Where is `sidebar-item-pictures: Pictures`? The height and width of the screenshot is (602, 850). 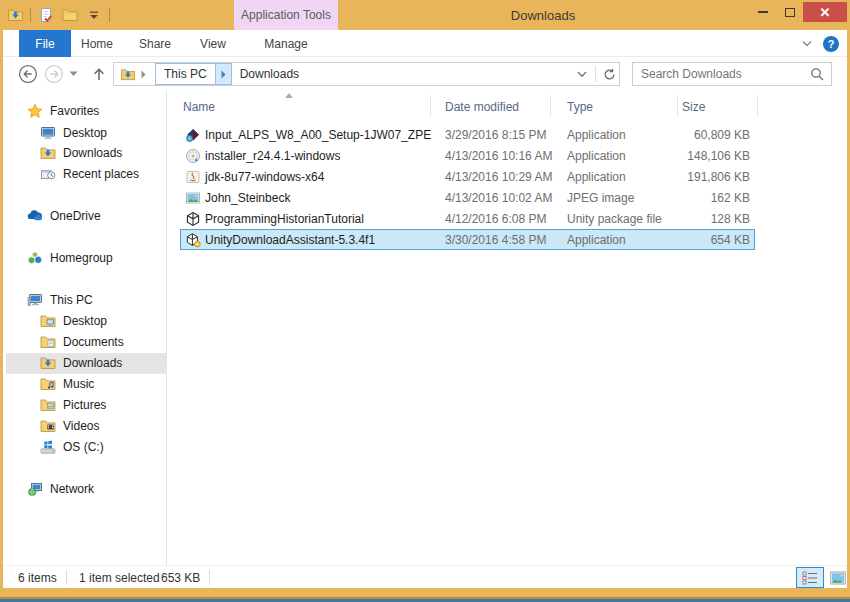 sidebar-item-pictures: Pictures is located at coordinates (73, 405).